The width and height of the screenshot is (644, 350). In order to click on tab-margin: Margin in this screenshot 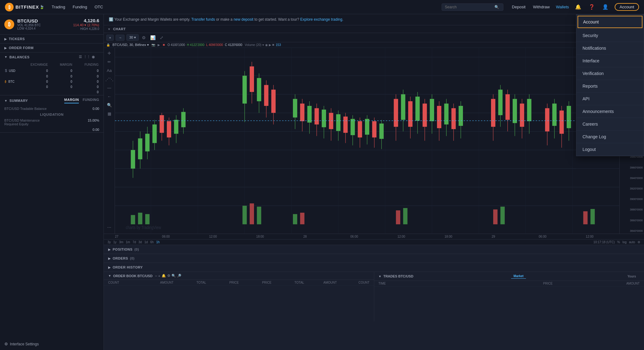, I will do `click(72, 101)`.